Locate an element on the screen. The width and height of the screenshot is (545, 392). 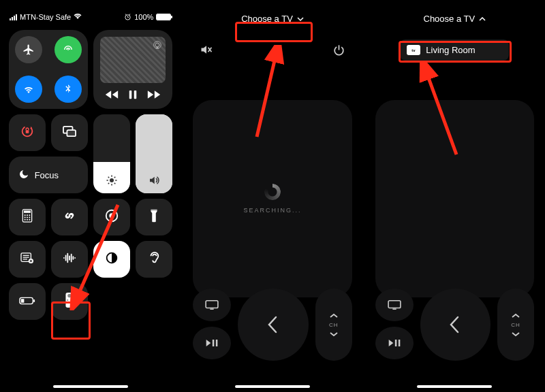
media-artwork is located at coordinates (133, 60).